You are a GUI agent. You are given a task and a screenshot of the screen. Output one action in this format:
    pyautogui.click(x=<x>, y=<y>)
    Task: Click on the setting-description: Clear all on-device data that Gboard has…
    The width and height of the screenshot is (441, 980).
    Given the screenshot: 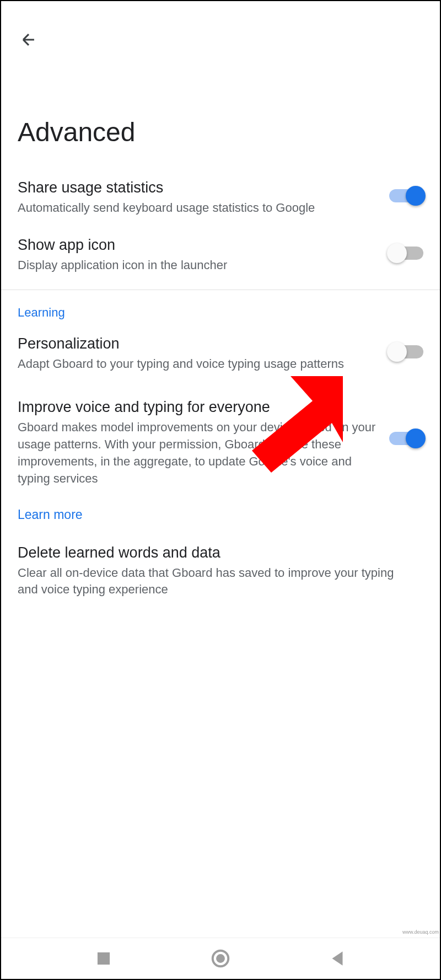 What is the action you would take?
    pyautogui.click(x=215, y=582)
    